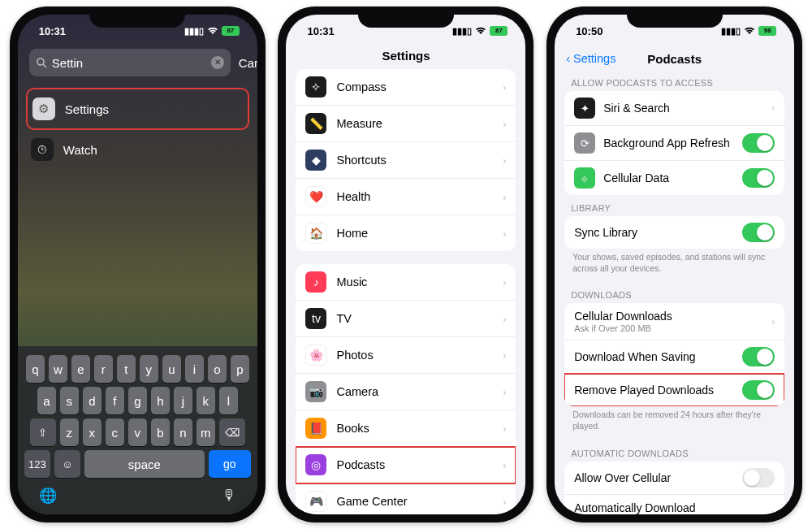 Image resolution: width=812 pixels, height=529 pixels. What do you see at coordinates (406, 161) in the screenshot?
I see `settings-row-shortcuts: ◆Shortcuts›` at bounding box center [406, 161].